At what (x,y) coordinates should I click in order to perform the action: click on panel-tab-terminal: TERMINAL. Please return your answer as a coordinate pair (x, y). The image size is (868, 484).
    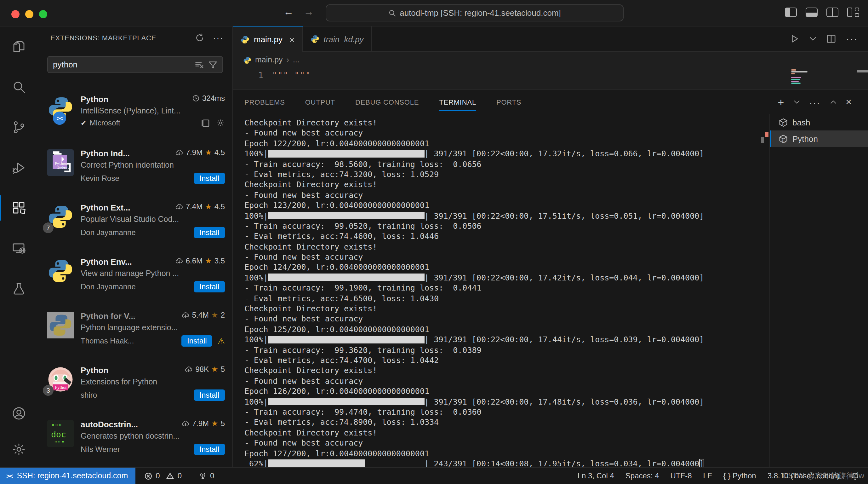
    Looking at the image, I should click on (458, 102).